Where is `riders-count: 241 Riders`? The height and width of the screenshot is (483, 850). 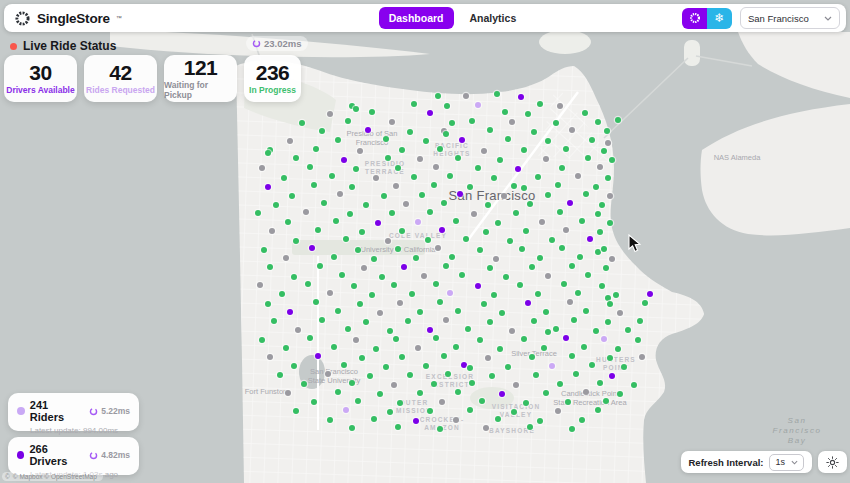
riders-count: 241 Riders is located at coordinates (57, 411).